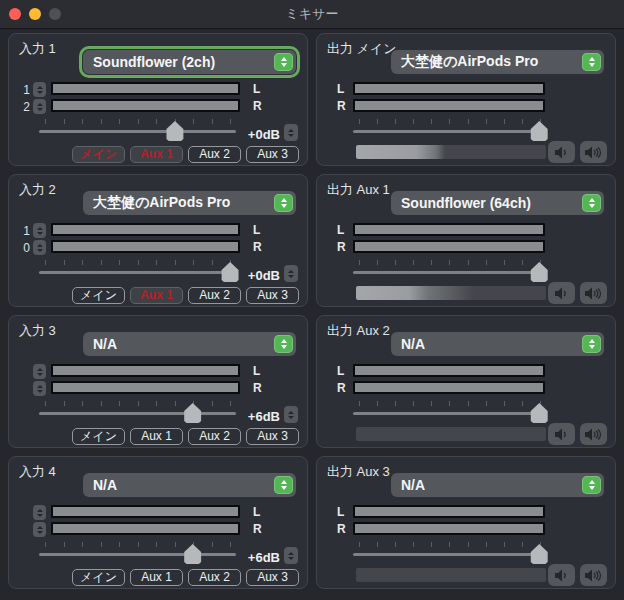 Image resolution: width=624 pixels, height=600 pixels. What do you see at coordinates (498, 203) in the screenshot?
I see `device-select: Soundflower (64ch)` at bounding box center [498, 203].